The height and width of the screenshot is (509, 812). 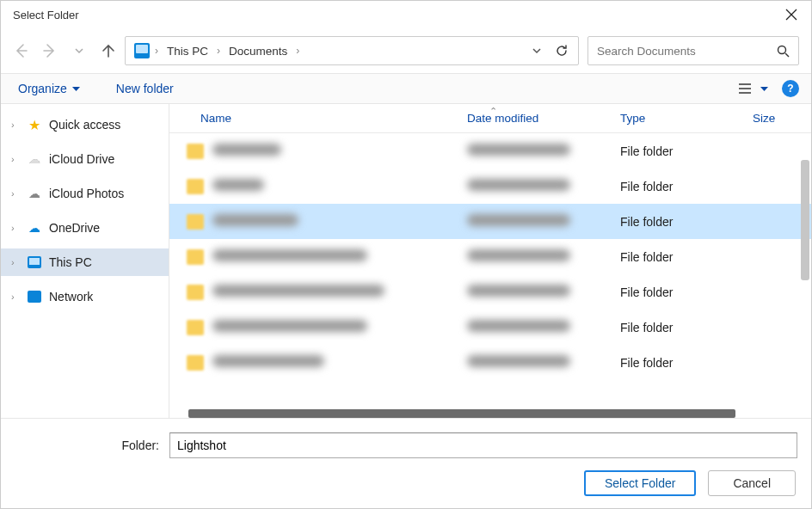 What do you see at coordinates (50, 51) in the screenshot?
I see `arrow-right-icon` at bounding box center [50, 51].